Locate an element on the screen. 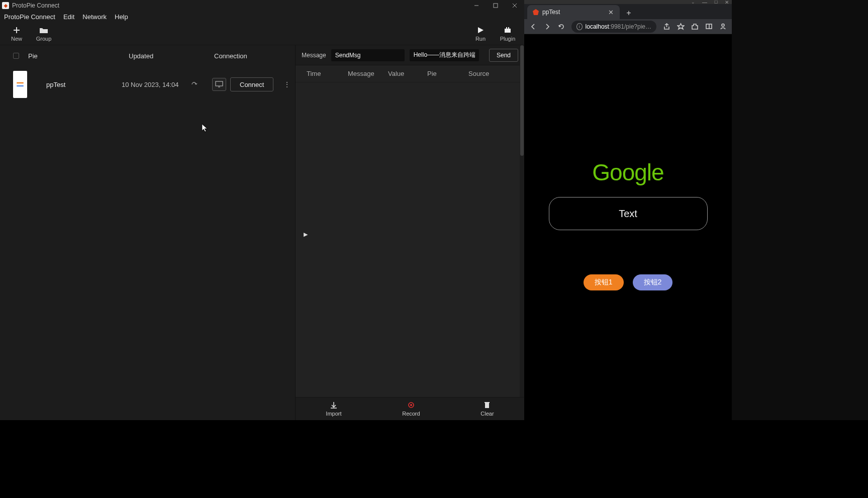 Image resolution: width=868 pixels, height=498 pixels. browser-close-button: ✕ is located at coordinates (727, 3).